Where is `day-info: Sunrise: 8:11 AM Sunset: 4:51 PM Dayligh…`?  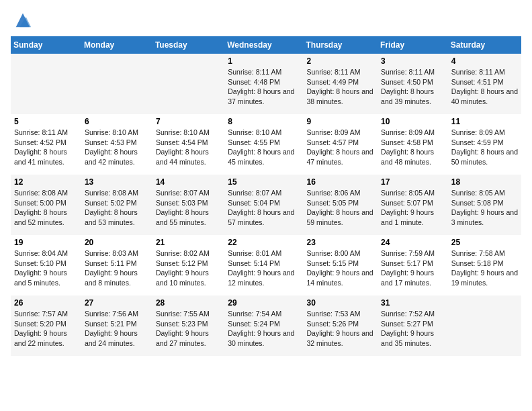 day-info: Sunrise: 8:11 AM Sunset: 4:51 PM Dayligh… is located at coordinates (485, 87).